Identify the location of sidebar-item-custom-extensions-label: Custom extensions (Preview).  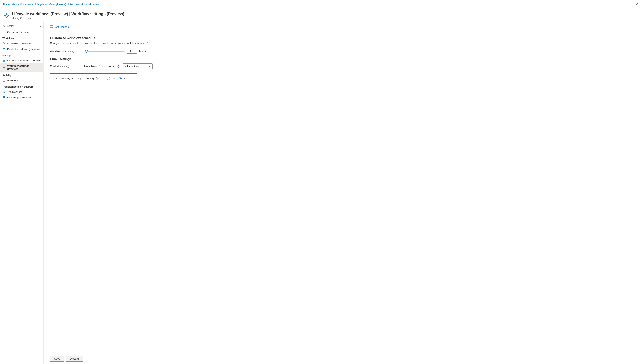
(24, 60).